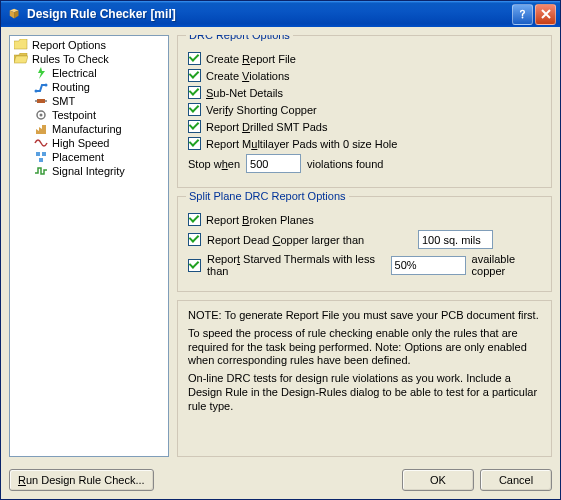 The width and height of the screenshot is (561, 500). Describe the element at coordinates (74, 115) in the screenshot. I see `tree-label: Testpoint` at that location.